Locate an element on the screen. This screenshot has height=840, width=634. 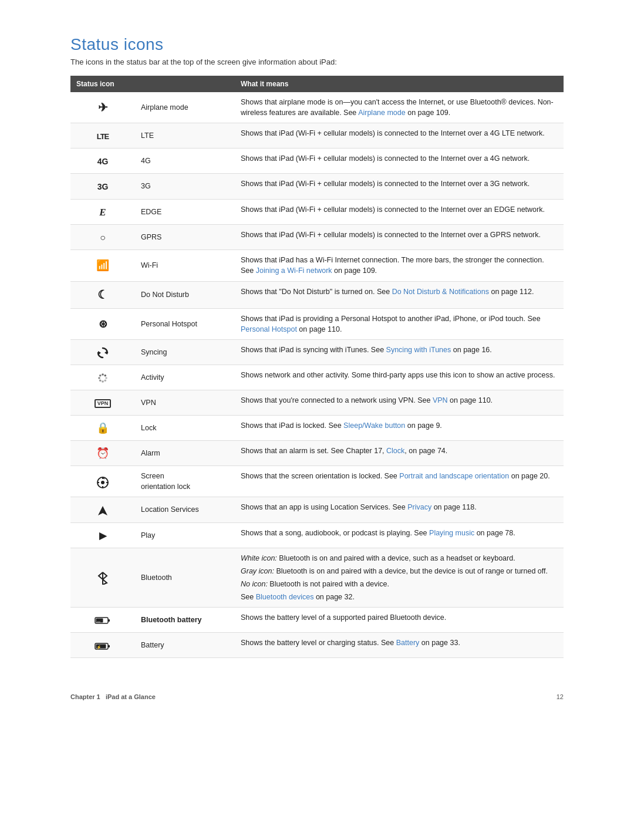
table-row: ✈Airplane modeShows that airplane mode i… is located at coordinates (317, 108).